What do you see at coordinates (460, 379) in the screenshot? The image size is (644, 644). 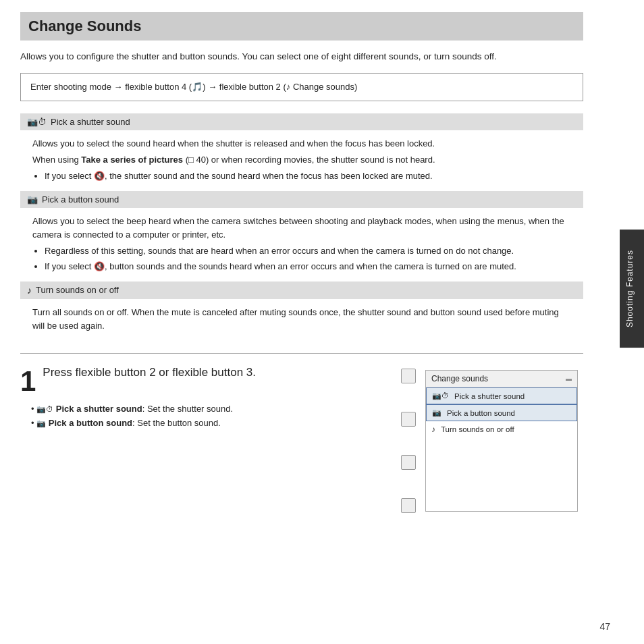 I see `camera-title-label: Change sounds` at bounding box center [460, 379].